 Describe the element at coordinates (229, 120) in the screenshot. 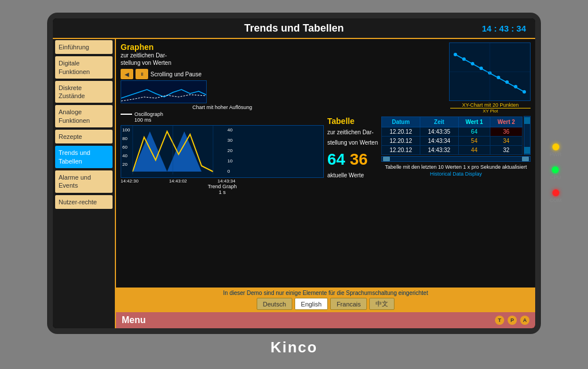

I see `osc-ms: 100 ms` at that location.